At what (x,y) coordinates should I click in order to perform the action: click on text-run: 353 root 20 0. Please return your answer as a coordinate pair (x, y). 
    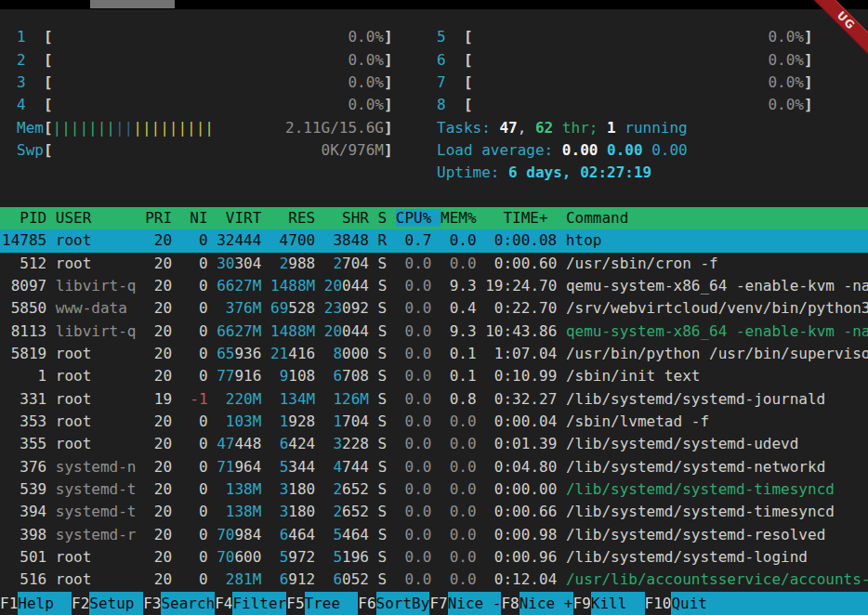
    Looking at the image, I should click on (113, 422).